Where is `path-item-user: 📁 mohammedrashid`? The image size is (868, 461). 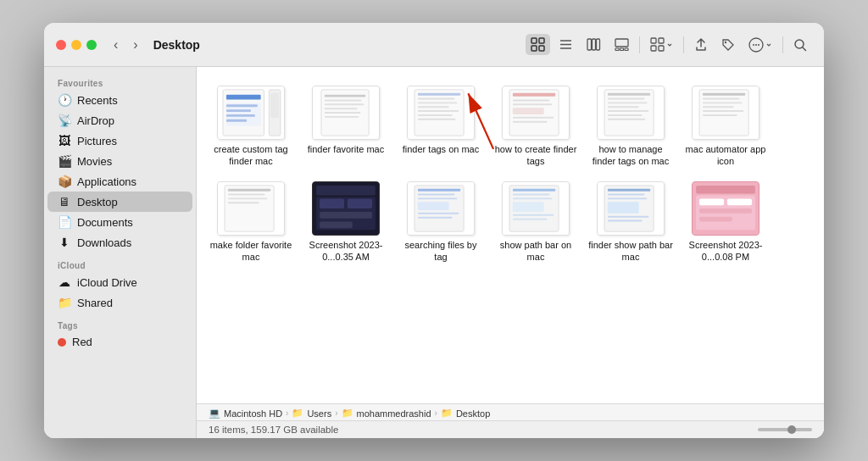
path-item-user: 📁 mohammedrashid is located at coordinates (387, 414).